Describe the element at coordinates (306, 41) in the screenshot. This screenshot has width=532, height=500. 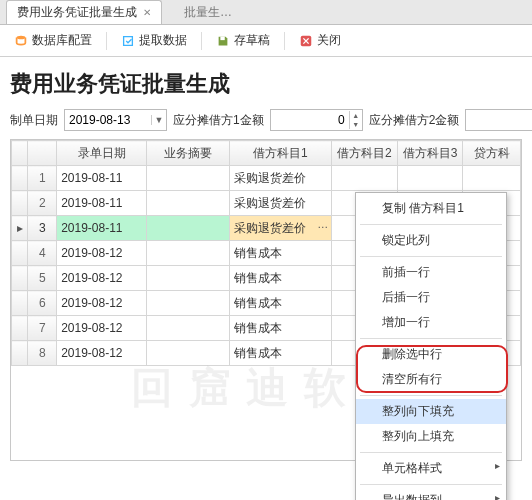
I see `close-icon` at that location.